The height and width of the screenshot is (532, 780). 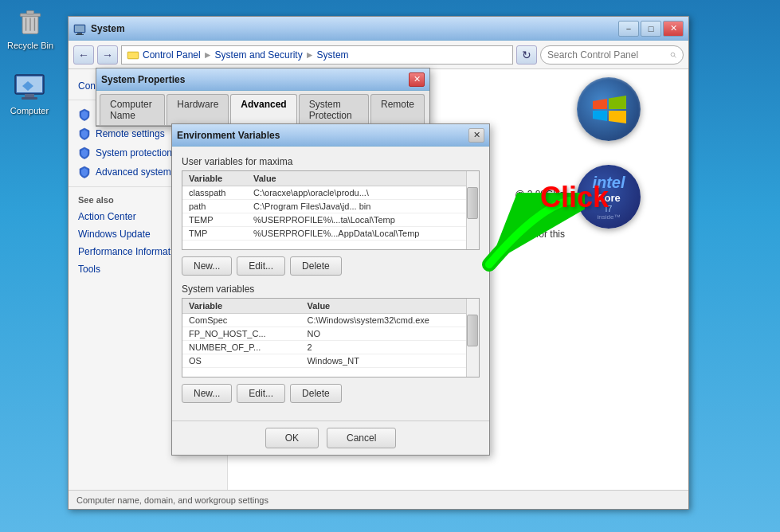 What do you see at coordinates (651, 29) in the screenshot?
I see `maximize-button: □` at bounding box center [651, 29].